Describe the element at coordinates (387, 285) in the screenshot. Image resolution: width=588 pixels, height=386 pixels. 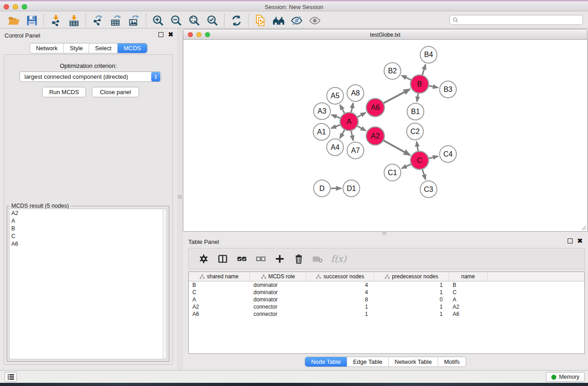
I see `table-row: Bdominator41B` at that location.